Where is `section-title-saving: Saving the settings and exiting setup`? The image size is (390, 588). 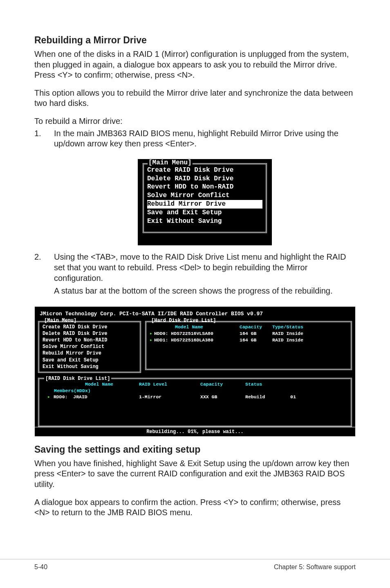
section-title-saving: Saving the settings and exiting setup is located at coordinates (195, 450).